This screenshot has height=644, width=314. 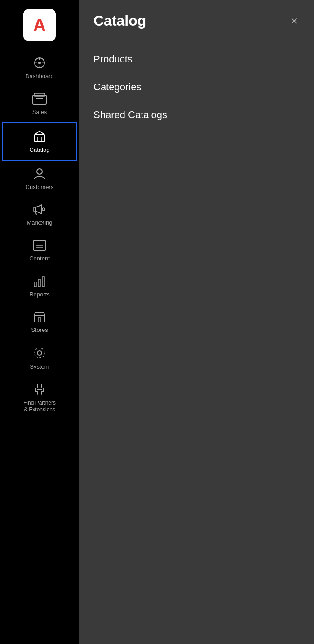 What do you see at coordinates (40, 187) in the screenshot?
I see `sidebar-item-label-customers: Customers` at bounding box center [40, 187].